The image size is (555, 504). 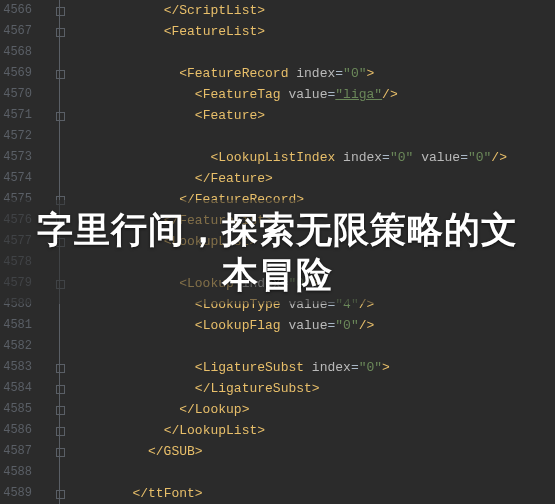 What do you see at coordinates (312, 452) in the screenshot?
I see `code-line: </GSUB>` at bounding box center [312, 452].